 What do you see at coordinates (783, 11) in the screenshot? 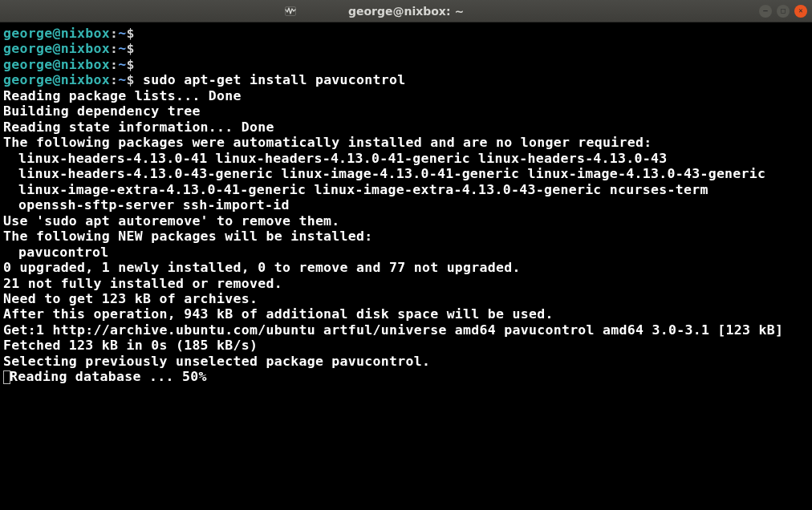
I see `maximize-button: □` at bounding box center [783, 11].